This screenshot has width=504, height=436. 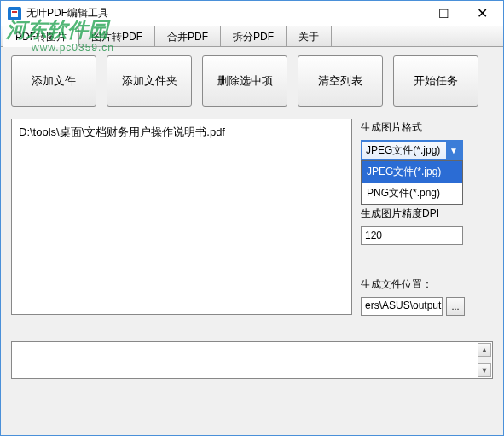 I want to click on log-box: ▲ ▼, so click(x=252, y=360).